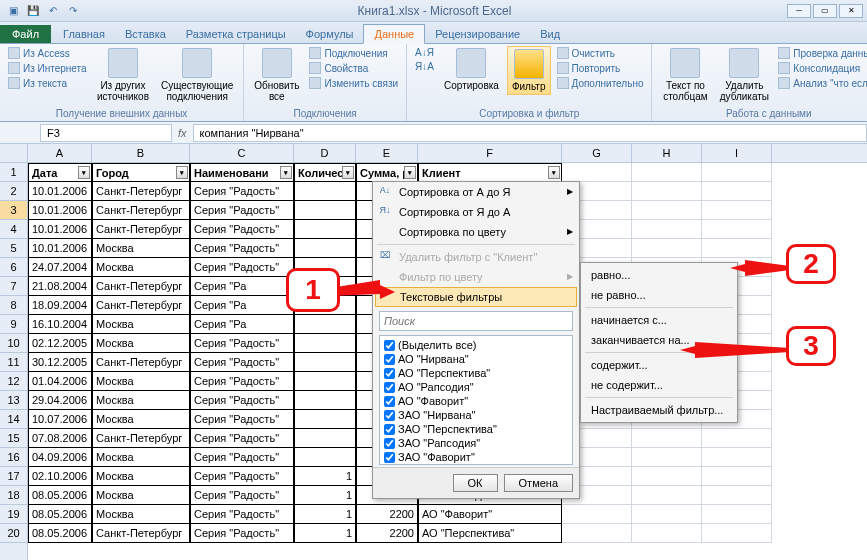 Image resolution: width=867 pixels, height=560 pixels. I want to click on tab-view: Вид, so click(550, 34).